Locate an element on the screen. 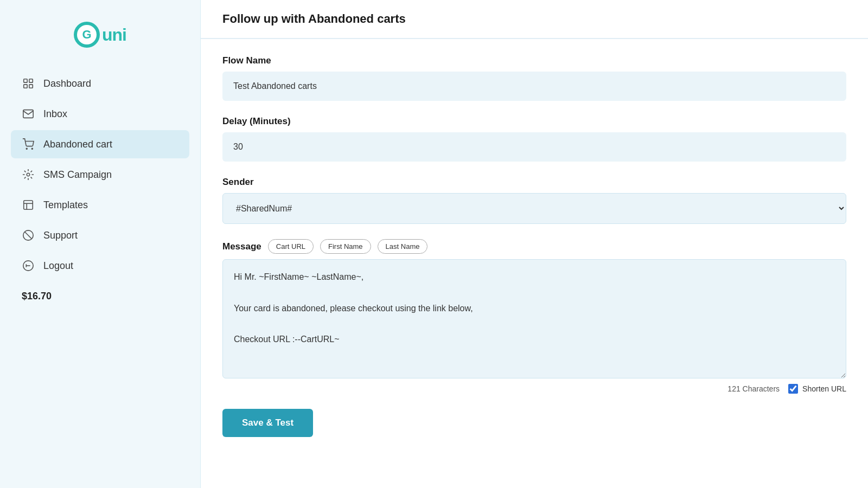  support-icon is located at coordinates (28, 235).